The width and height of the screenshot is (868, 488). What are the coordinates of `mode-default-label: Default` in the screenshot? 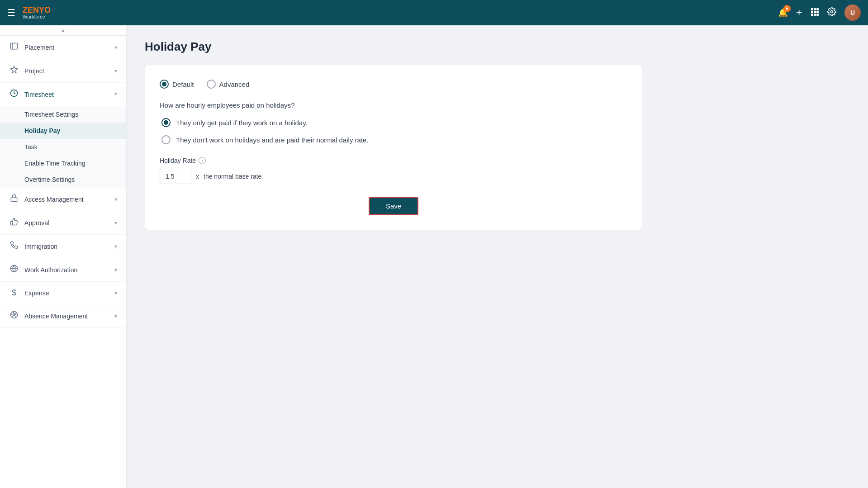 It's located at (183, 84).